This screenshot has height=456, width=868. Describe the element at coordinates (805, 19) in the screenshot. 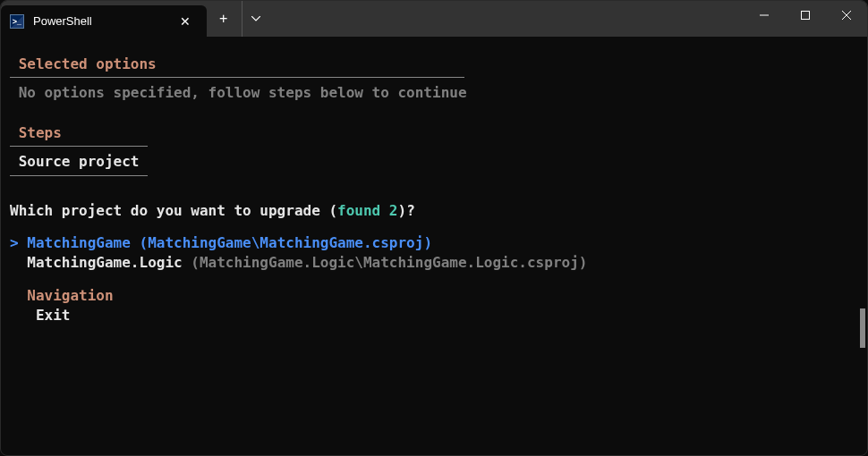

I see `window-controls` at that location.